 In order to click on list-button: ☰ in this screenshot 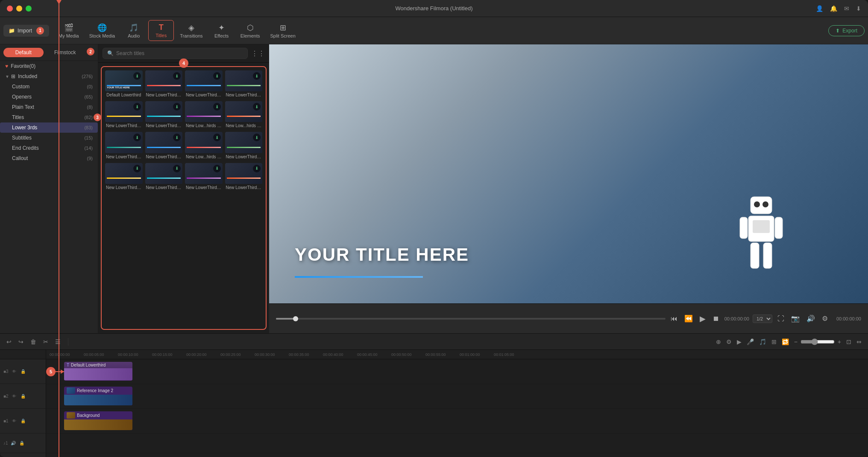, I will do `click(58, 342)`.